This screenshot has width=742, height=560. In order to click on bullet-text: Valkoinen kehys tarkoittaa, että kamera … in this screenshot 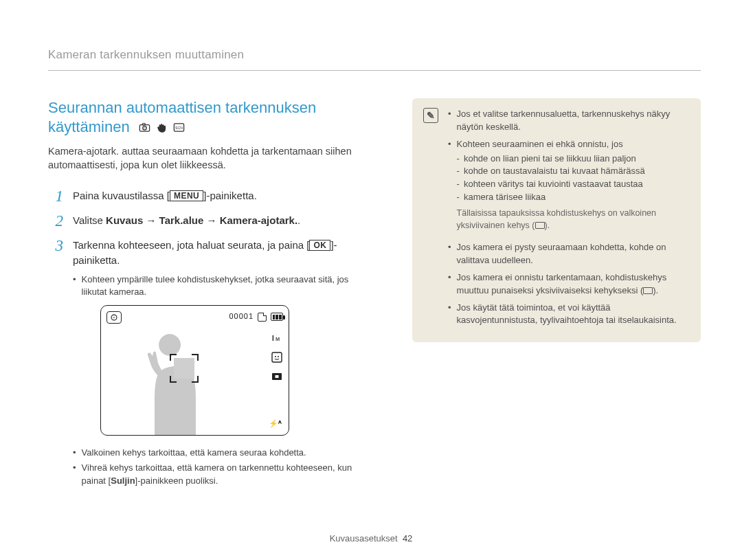, I will do `click(194, 453)`.